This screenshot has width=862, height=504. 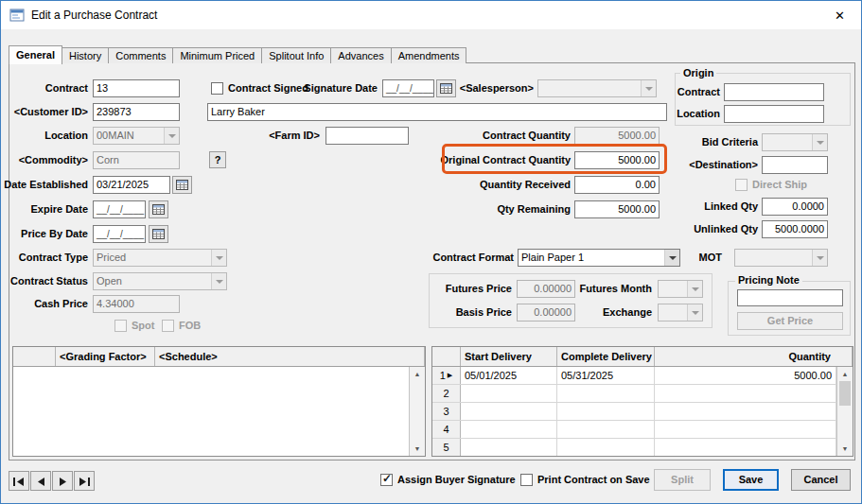 What do you see at coordinates (526, 480) in the screenshot?
I see `print-contract-on-save-checkbox` at bounding box center [526, 480].